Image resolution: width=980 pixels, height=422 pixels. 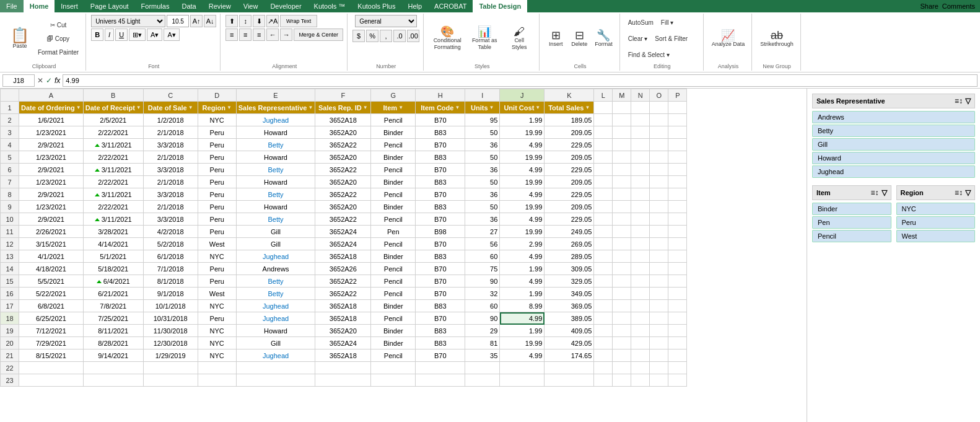 I want to click on cell-G19: Binder, so click(x=393, y=331).